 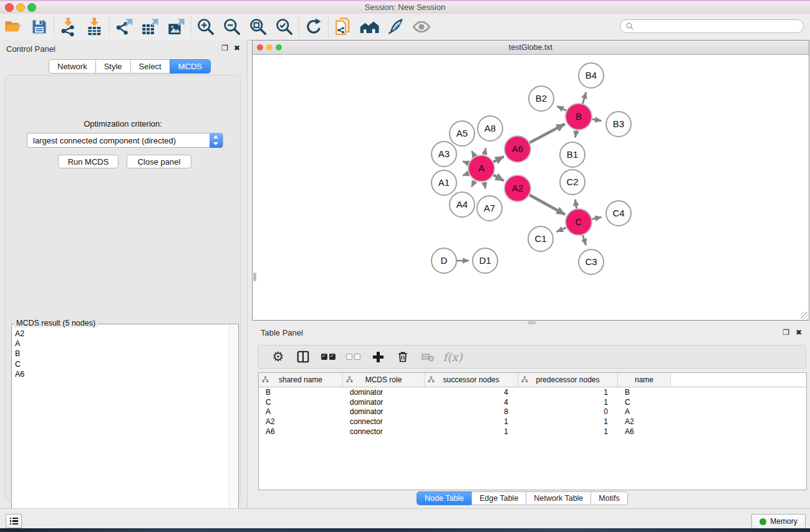 What do you see at coordinates (125, 140) in the screenshot?
I see `optimization-criterion-select: largest connected component (directed)` at bounding box center [125, 140].